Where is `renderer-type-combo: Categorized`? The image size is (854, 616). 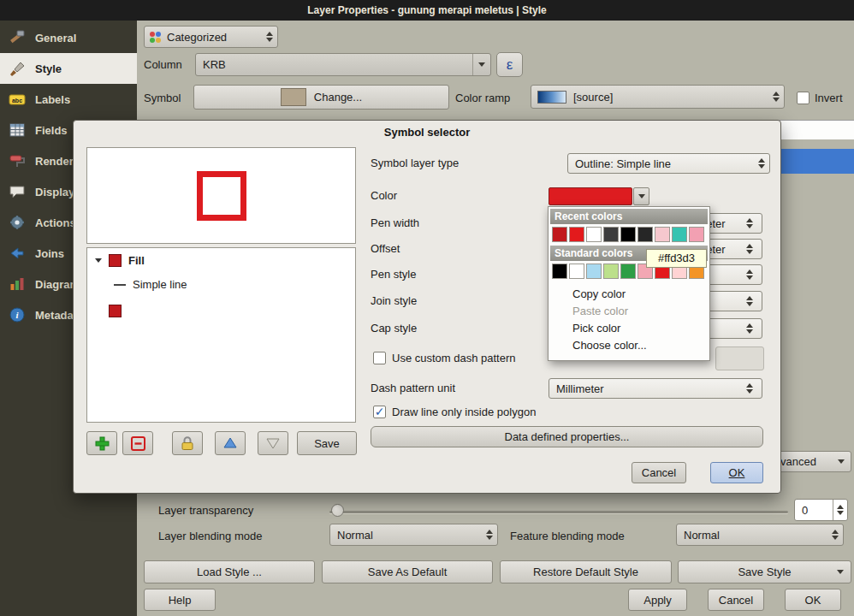 renderer-type-combo: Categorized is located at coordinates (211, 37).